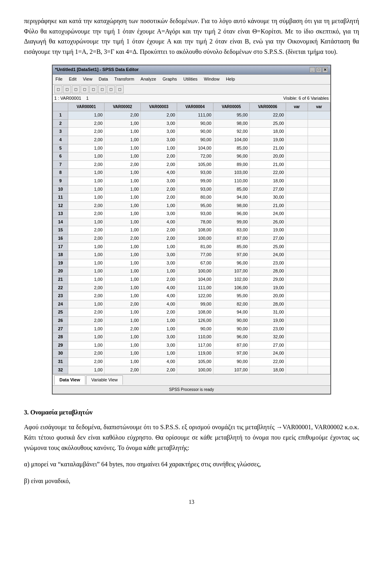  I want to click on cell-value: 87,00, so click(231, 345).